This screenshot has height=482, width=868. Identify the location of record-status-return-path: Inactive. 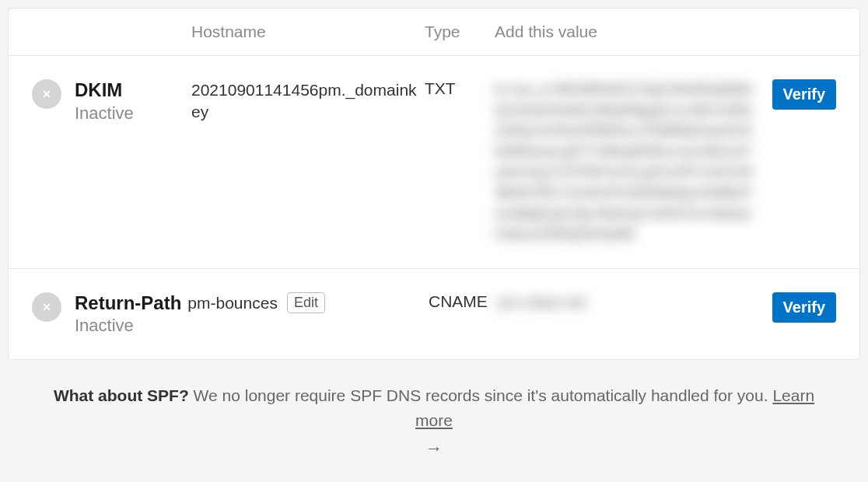
(252, 326).